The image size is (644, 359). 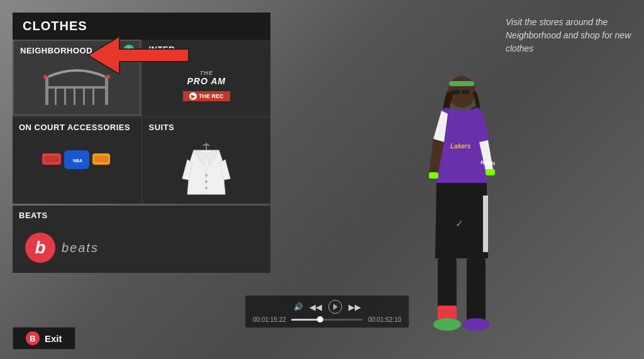 What do you see at coordinates (77, 78) in the screenshot?
I see `menu-item-neighborhood: NEIGHBORHOOD !` at bounding box center [77, 78].